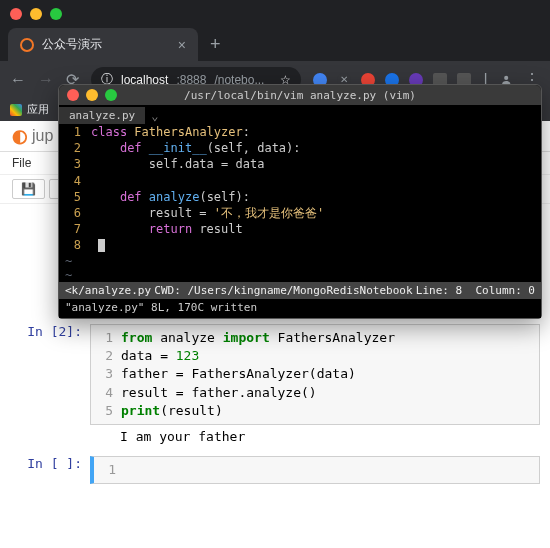 Image resolution: width=550 pixels, height=548 pixels. What do you see at coordinates (30, 110) in the screenshot?
I see `bookmark-apps: 应用` at bounding box center [30, 110].